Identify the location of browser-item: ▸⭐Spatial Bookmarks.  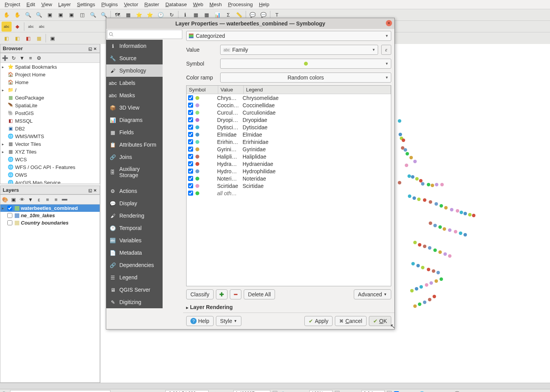
(50, 67).